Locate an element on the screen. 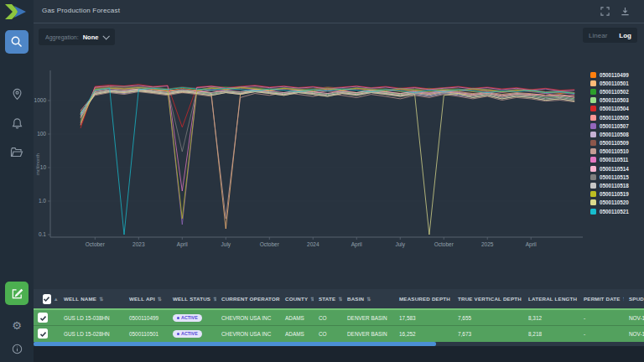 This screenshot has width=644, height=362. legend-item-0500110521: 0500110521 is located at coordinates (610, 211).